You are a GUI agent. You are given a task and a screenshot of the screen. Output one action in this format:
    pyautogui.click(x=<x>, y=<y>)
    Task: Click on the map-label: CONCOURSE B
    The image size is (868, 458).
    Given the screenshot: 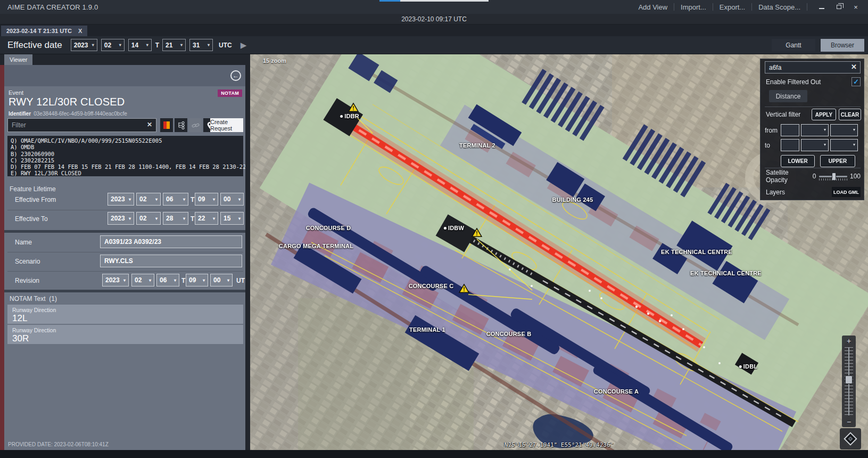 What is the action you would take?
    pyautogui.click(x=509, y=334)
    